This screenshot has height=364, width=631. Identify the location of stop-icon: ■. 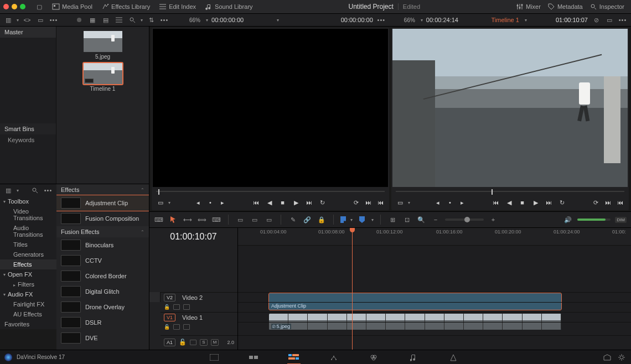
(283, 202).